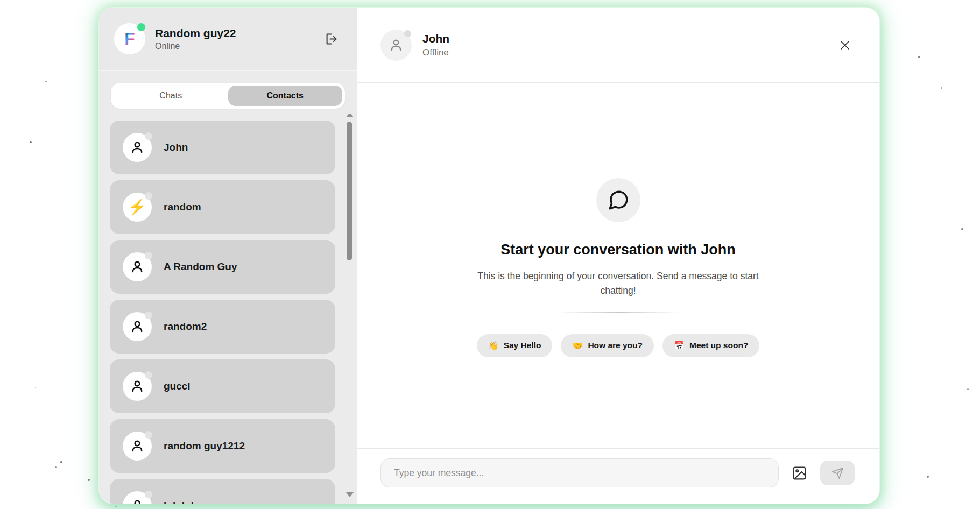  Describe the element at coordinates (396, 45) in the screenshot. I see `peer-avatar` at that location.